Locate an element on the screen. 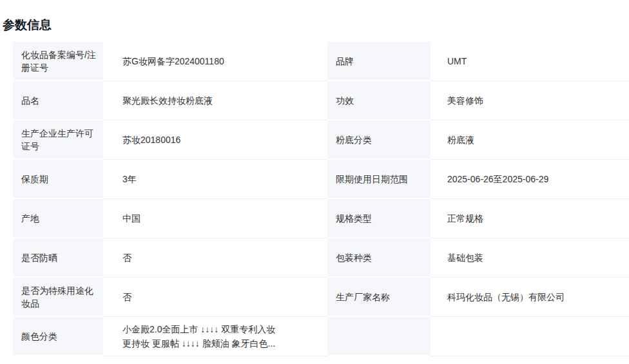 Image resolution: width=629 pixels, height=364 pixels. param-value-origin: 中国 is located at coordinates (215, 219).